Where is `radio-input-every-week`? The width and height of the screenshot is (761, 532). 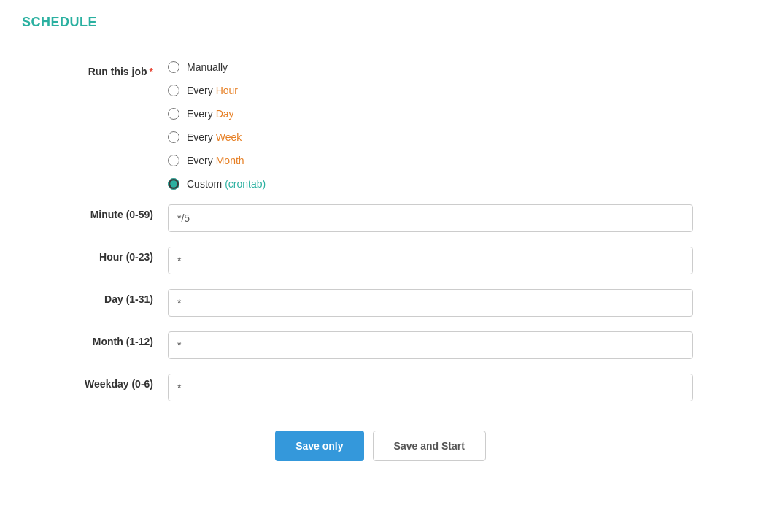 radio-input-every-week is located at coordinates (174, 137).